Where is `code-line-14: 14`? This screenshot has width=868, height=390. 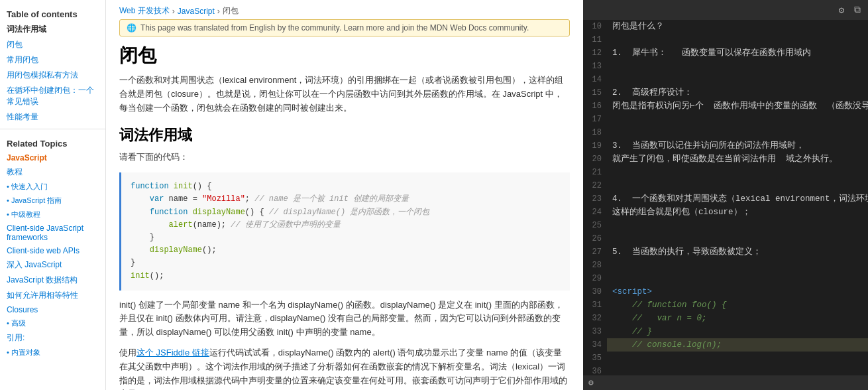 code-line-14: 14 is located at coordinates (726, 80).